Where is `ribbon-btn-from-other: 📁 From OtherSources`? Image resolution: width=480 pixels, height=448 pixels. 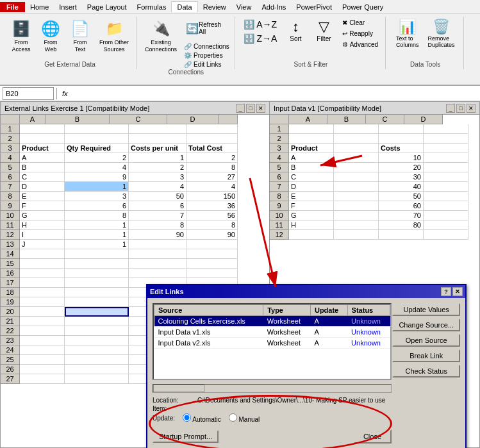
ribbon-btn-from-other: 📁 From OtherSources is located at coordinates (114, 36).